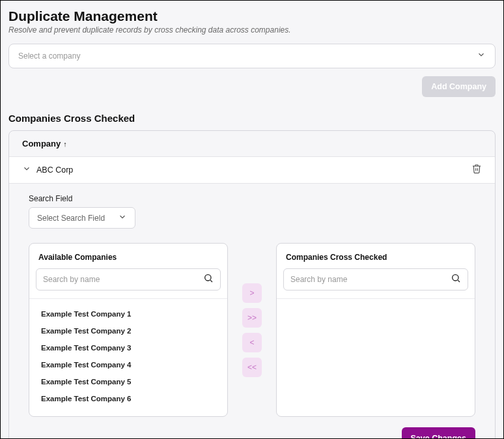 The image size is (504, 439). Describe the element at coordinates (458, 87) in the screenshot. I see `add-company-button: Add Company` at that location.